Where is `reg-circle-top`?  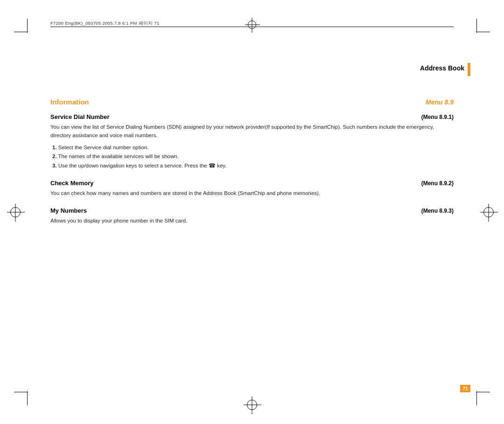 reg-circle-top is located at coordinates (252, 25).